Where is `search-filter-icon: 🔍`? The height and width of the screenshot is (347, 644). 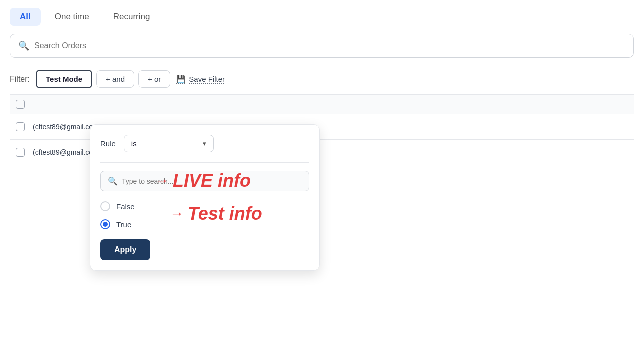
search-filter-icon: 🔍 is located at coordinates (113, 181).